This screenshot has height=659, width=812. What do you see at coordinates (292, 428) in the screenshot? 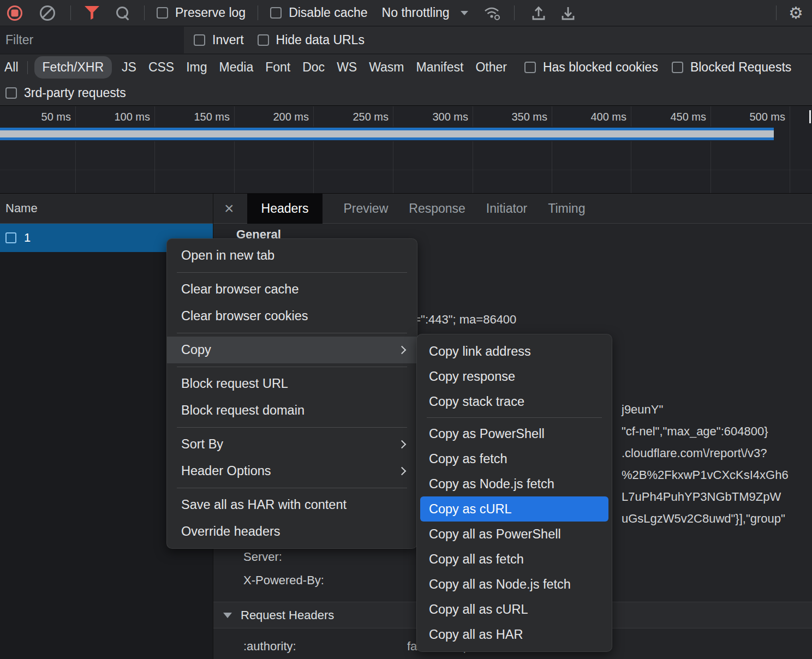
I see `menu-divider` at bounding box center [292, 428].